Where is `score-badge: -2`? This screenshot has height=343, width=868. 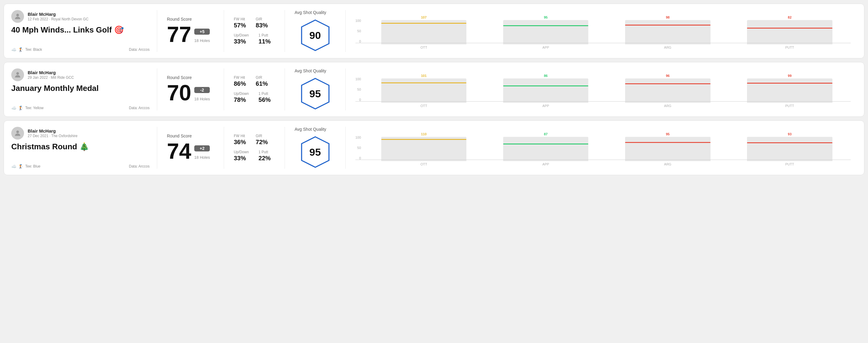
score-badge: -2 is located at coordinates (202, 90).